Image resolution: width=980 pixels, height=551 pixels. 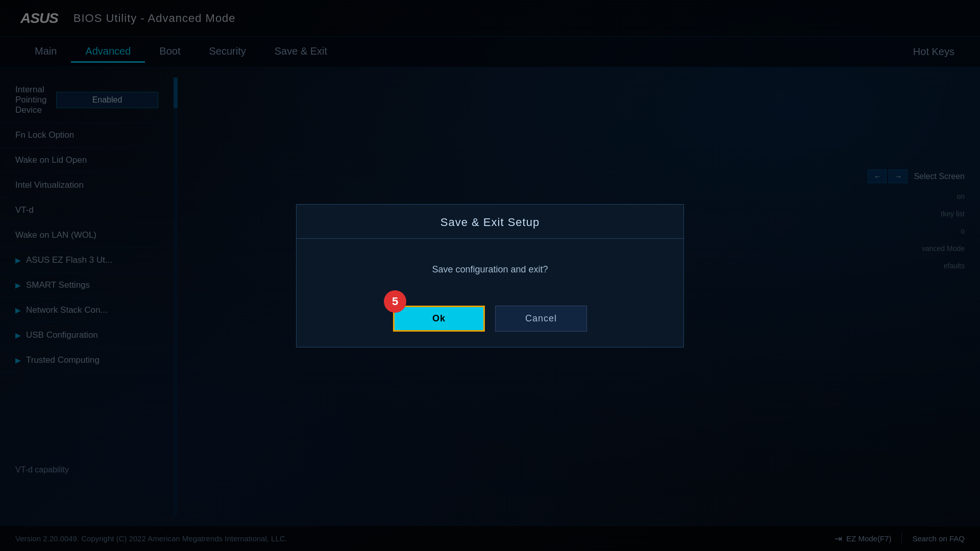 What do you see at coordinates (490, 221) in the screenshot?
I see `modal-header: Save & Exit Setup` at bounding box center [490, 221].